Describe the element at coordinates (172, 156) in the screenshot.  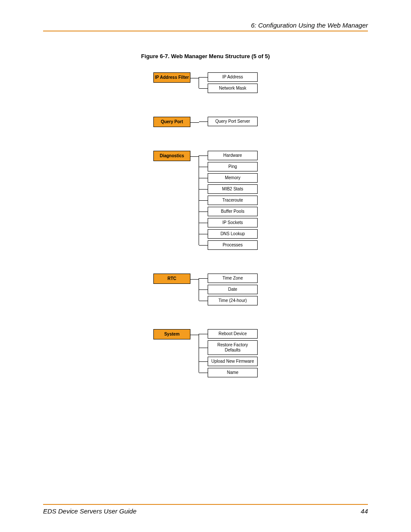
I see `menu-parent-box: Diagnostics` at that location.